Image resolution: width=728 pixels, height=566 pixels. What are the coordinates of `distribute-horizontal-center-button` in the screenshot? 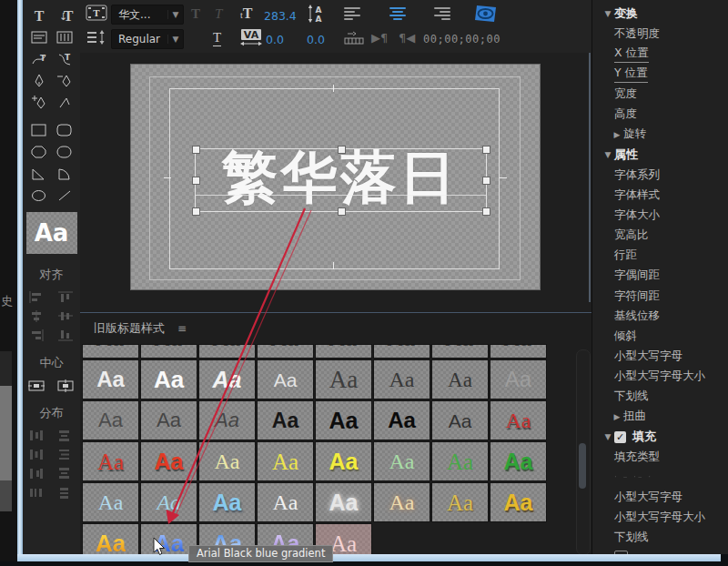 It's located at (36, 455).